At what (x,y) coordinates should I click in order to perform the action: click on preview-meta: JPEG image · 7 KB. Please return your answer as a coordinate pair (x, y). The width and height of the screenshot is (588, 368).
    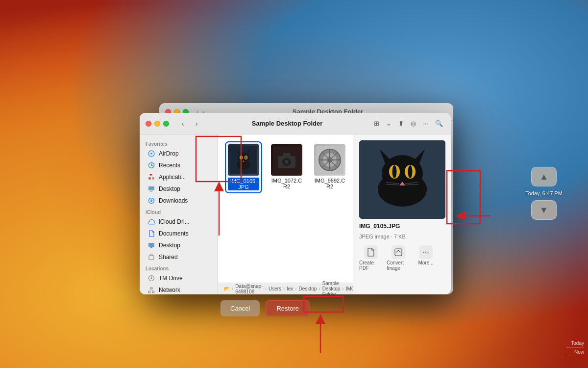
    Looking at the image, I should click on (402, 237).